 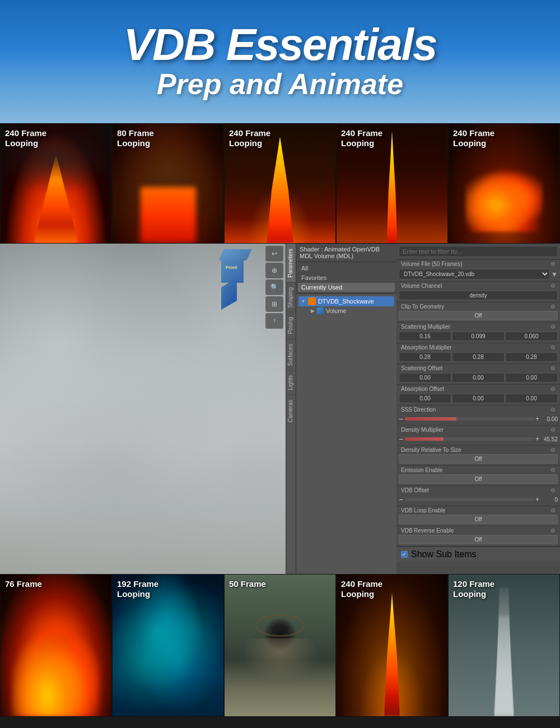 I want to click on mat-icon-shader, so click(x=312, y=301).